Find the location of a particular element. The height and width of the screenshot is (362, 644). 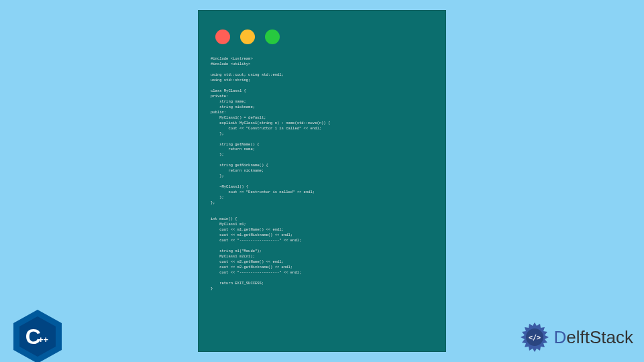

cpp-plus-letters: ++ is located at coordinates (43, 339).